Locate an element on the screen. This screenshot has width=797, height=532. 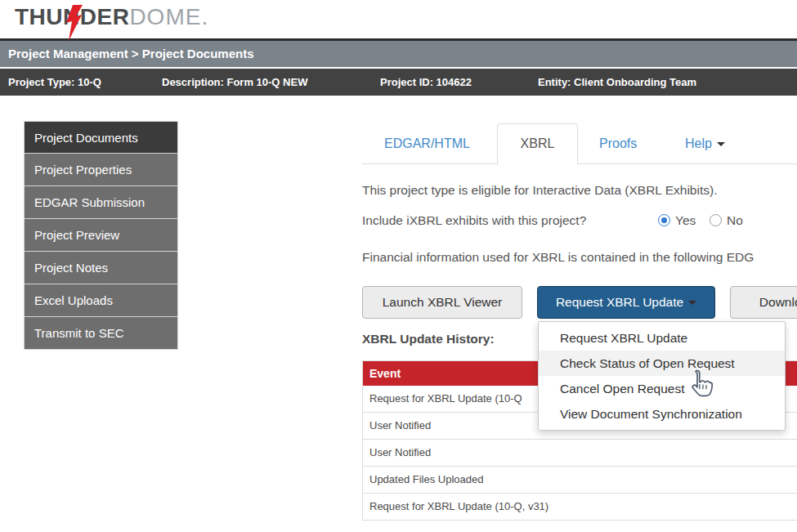
ixbrl-radio-row: Include iXBRL exhibits with this project… is located at coordinates (580, 222).